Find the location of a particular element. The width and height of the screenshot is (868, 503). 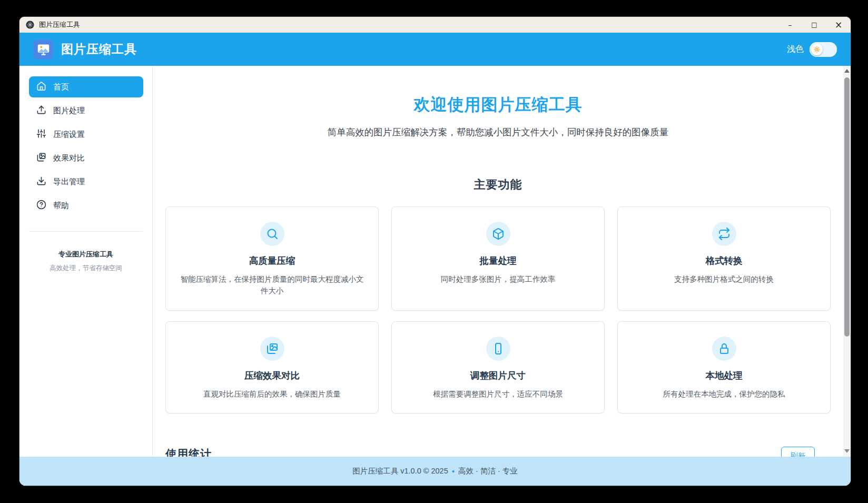

feature-card-description: 智能压缩算法，在保持图片质量的同时最大程度减小文件大小 is located at coordinates (272, 285).